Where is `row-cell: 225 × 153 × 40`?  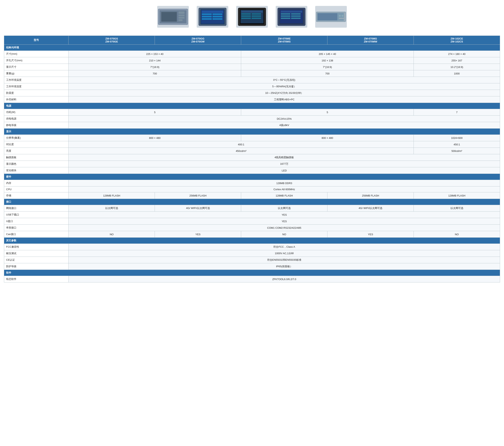
row-cell: 225 × 153 × 40 is located at coordinates (155, 54).